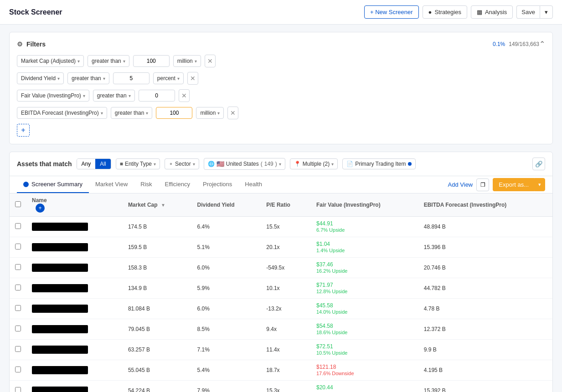  Describe the element at coordinates (483, 185) in the screenshot. I see `expand-icon-button: ❐` at that location.